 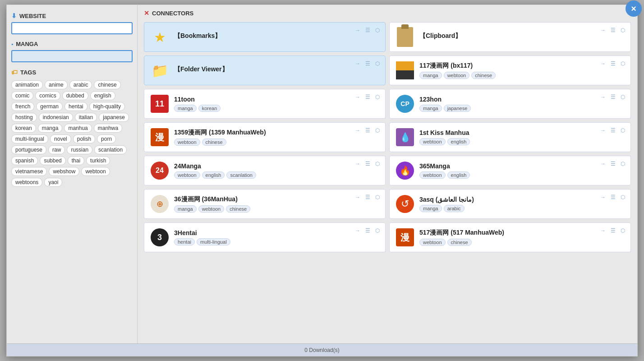 I want to click on card-action-expand-folder-viewer: ⬡, so click(x=377, y=64).